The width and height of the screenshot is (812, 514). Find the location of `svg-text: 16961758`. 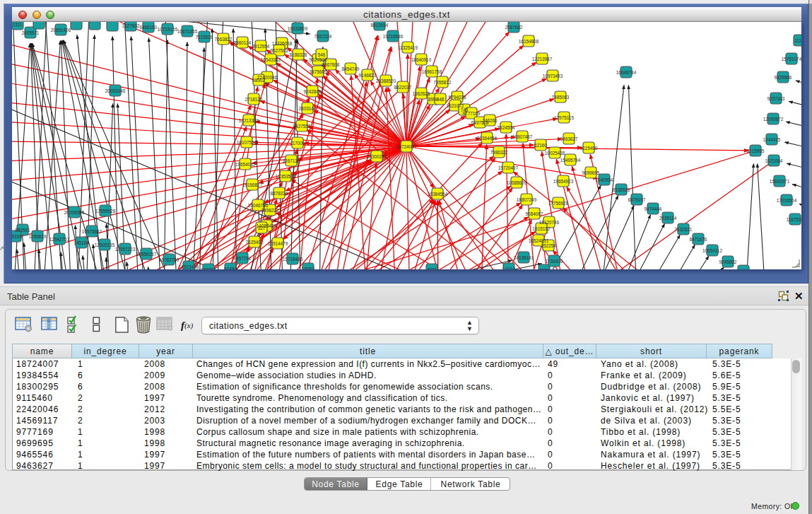

svg-text: 16961758 is located at coordinates (433, 72).